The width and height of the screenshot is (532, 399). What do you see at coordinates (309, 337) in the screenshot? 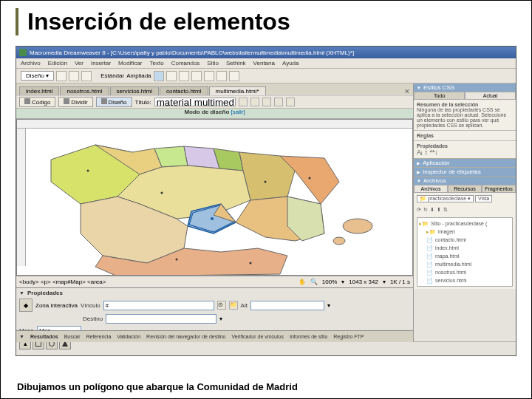
I see `results-tab-informes: Informes de sitio` at bounding box center [309, 337].